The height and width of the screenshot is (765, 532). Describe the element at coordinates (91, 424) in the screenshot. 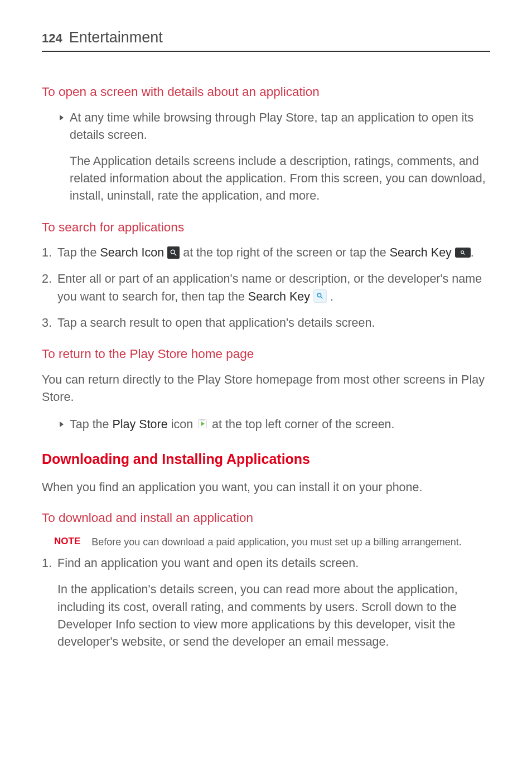

I see `bullet-text: Tap the` at that location.